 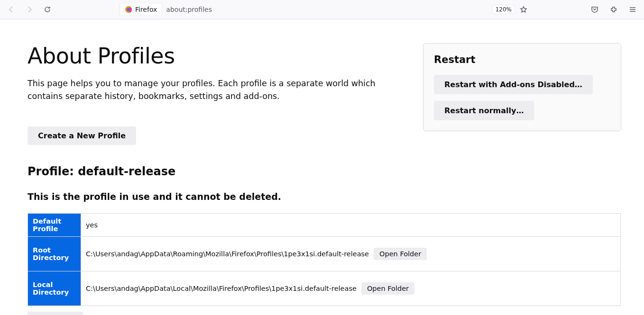 I want to click on table-row: Default Profile yes, so click(x=324, y=225).